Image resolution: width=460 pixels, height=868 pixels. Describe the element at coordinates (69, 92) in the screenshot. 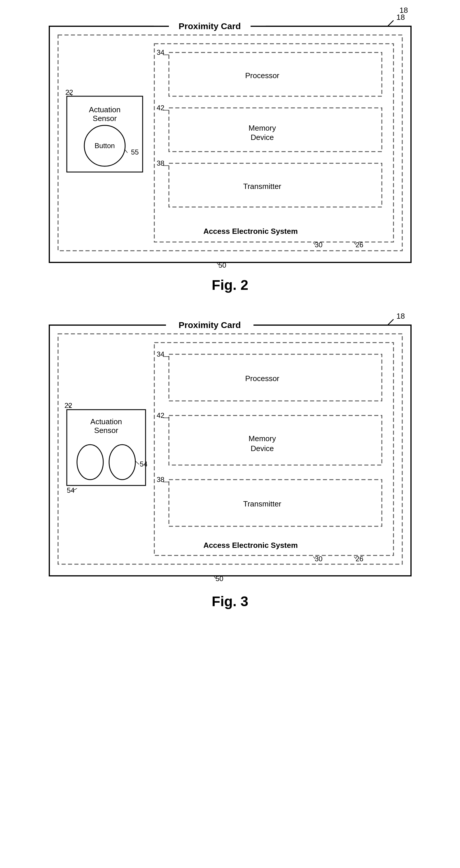

I see `ref-22-fig2: 22` at that location.